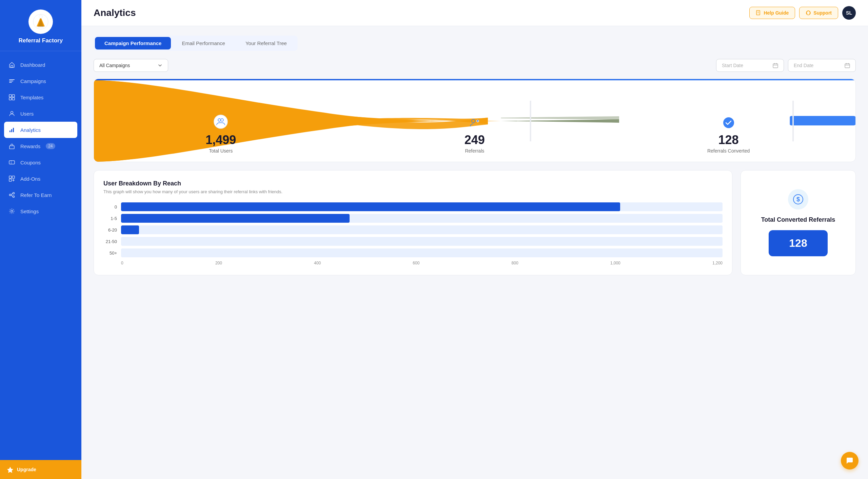 The image size is (868, 479). I want to click on sidebar-item-label: Users, so click(27, 114).